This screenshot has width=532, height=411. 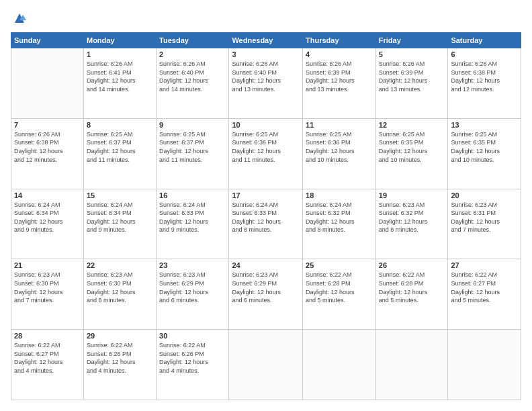 What do you see at coordinates (485, 294) in the screenshot?
I see `calendar-cell: 27Sunrise: 6:22 AMSunset: 6:27 PMDayligh…` at bounding box center [485, 294].